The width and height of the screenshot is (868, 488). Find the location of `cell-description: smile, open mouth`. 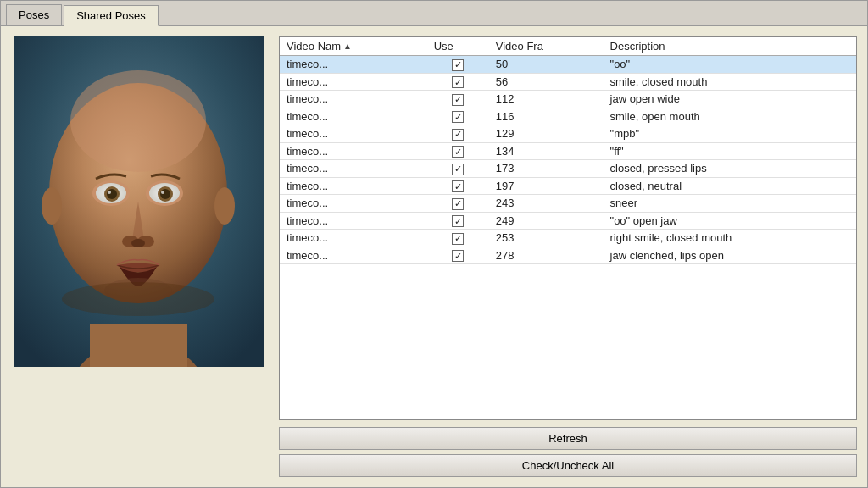

cell-description: smile, open mouth is located at coordinates (730, 117).